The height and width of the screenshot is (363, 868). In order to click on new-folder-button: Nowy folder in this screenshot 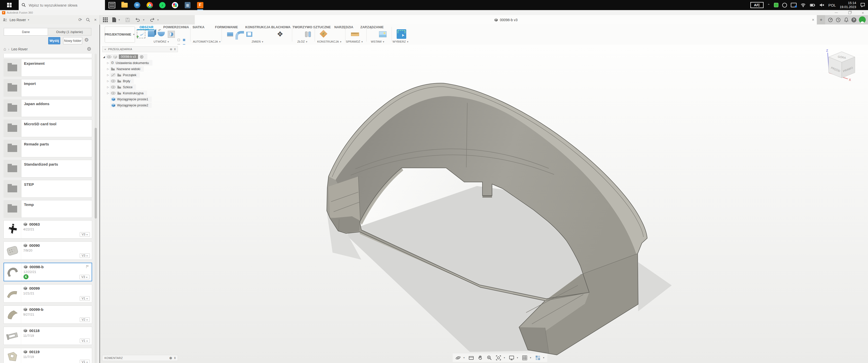, I will do `click(73, 41)`.